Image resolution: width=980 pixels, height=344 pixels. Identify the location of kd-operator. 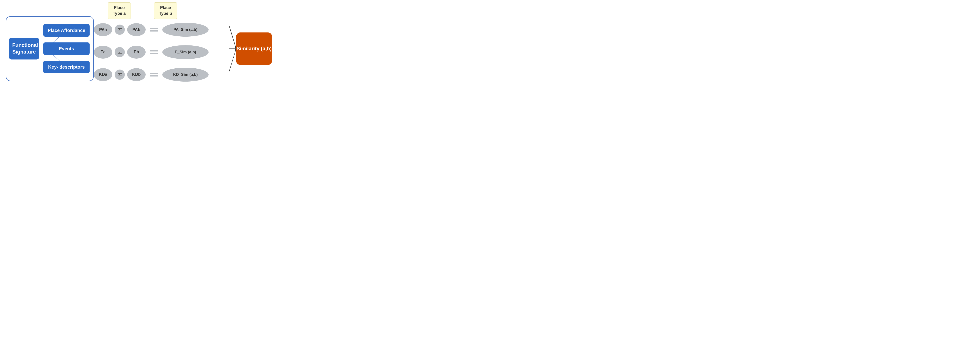
(119, 75).